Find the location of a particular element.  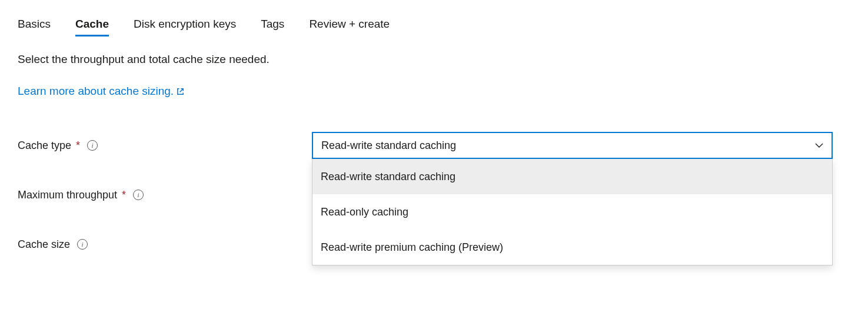

chevron-down-icon is located at coordinates (819, 145).